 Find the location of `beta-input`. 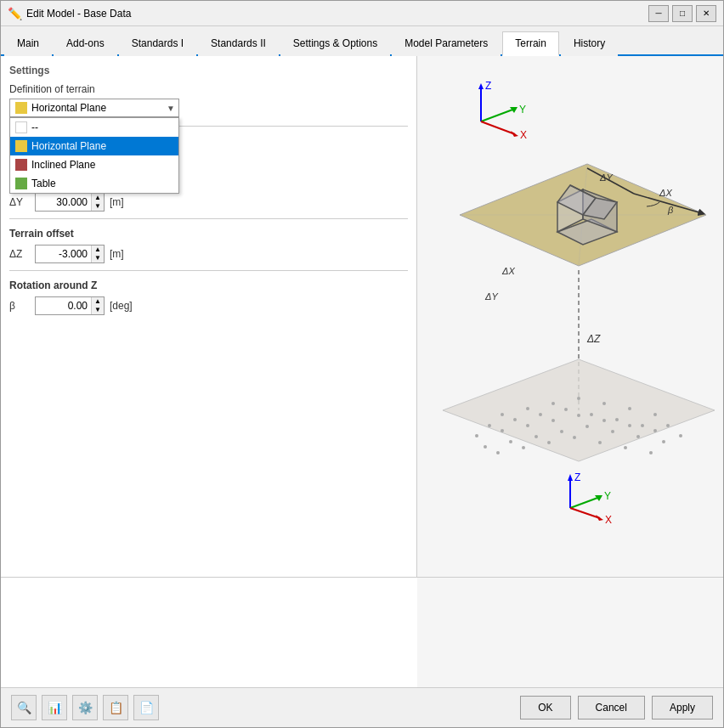

beta-input is located at coordinates (63, 306).